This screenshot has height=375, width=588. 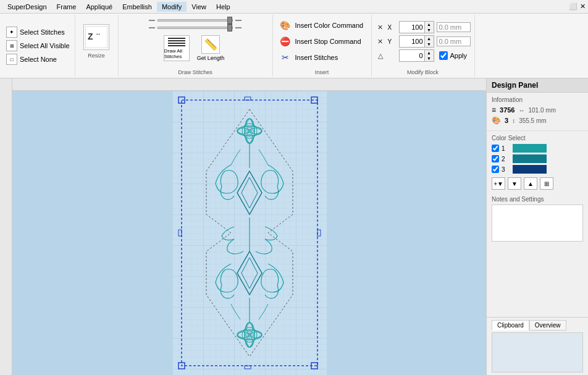 What do you see at coordinates (459, 56) in the screenshot?
I see `apply-label: Apply` at bounding box center [459, 56].